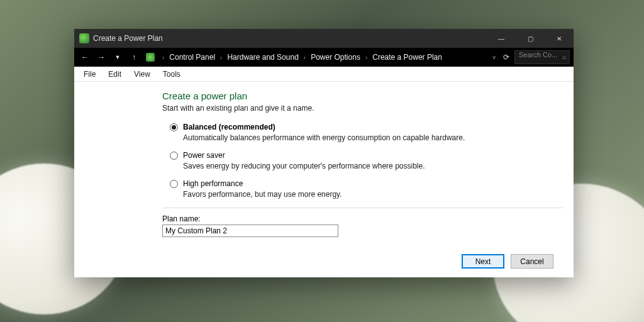 The height and width of the screenshot is (322, 644). What do you see at coordinates (408, 57) in the screenshot?
I see `crumb-create-plan: Create a Power Plan` at bounding box center [408, 57].